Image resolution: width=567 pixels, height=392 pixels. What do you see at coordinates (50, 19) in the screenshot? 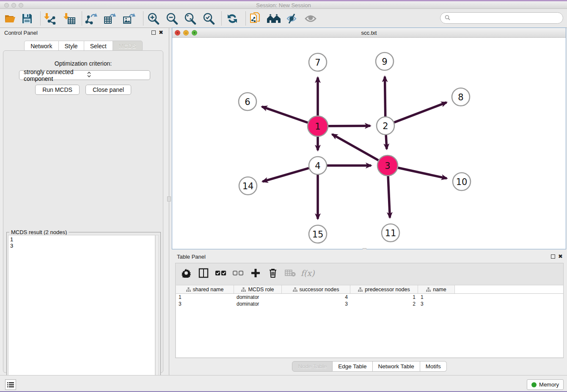
I see `import-network-icon` at bounding box center [50, 19].